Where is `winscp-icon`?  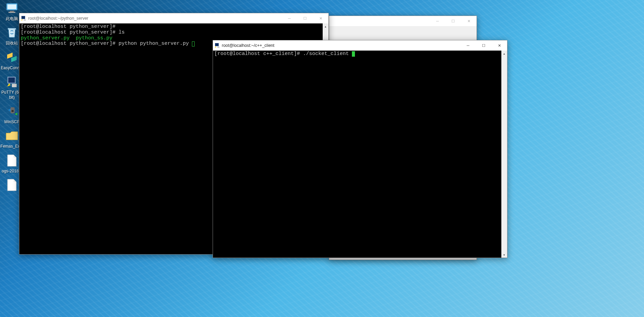 winscp-icon is located at coordinates (12, 111).